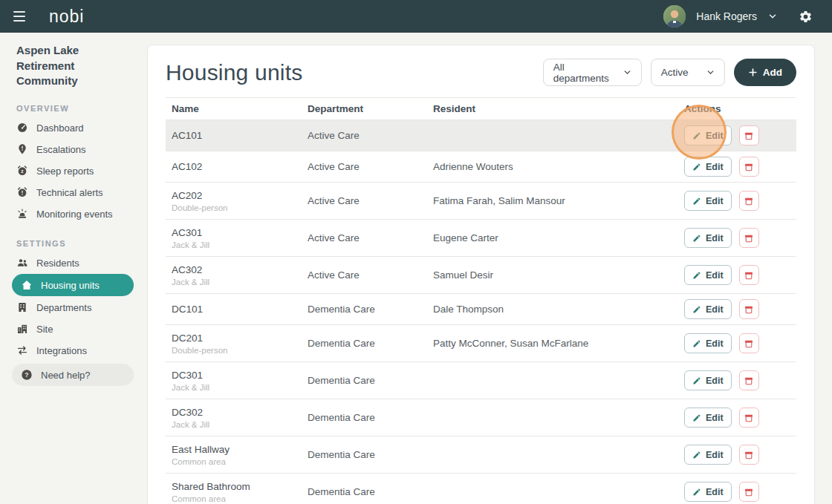 The height and width of the screenshot is (504, 832). What do you see at coordinates (727, 16) in the screenshot?
I see `user-name: Hank Rogers` at bounding box center [727, 16].